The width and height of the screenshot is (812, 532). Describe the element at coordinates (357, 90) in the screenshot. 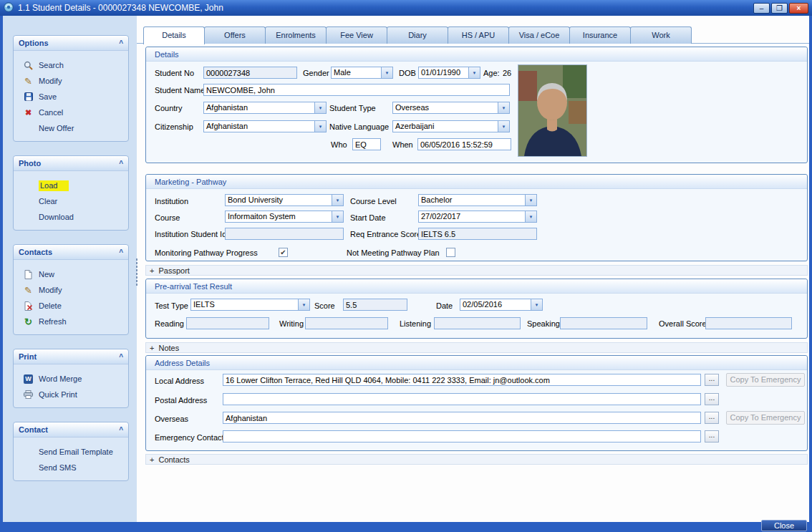

I see `student-name-field` at that location.